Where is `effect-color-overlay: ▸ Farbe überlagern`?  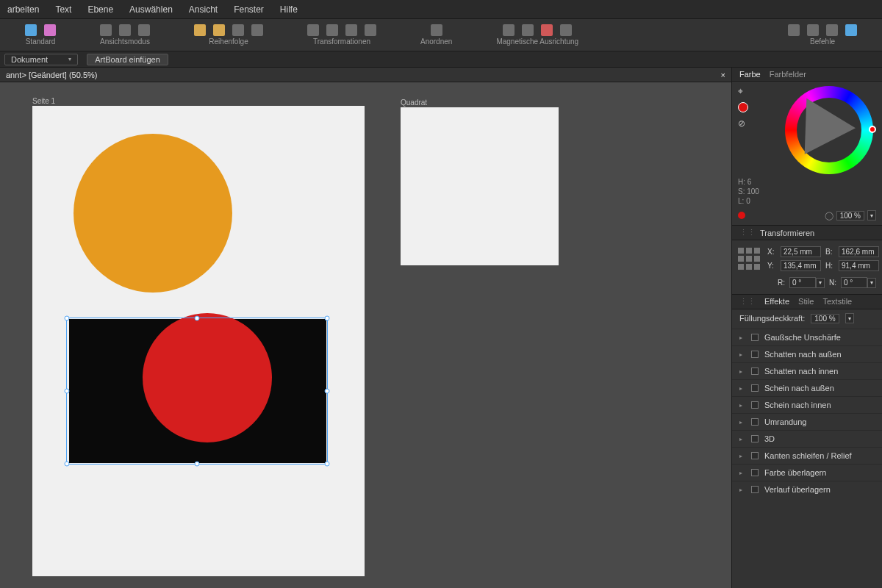 effect-color-overlay: ▸ Farbe überlagern is located at coordinates (807, 472).